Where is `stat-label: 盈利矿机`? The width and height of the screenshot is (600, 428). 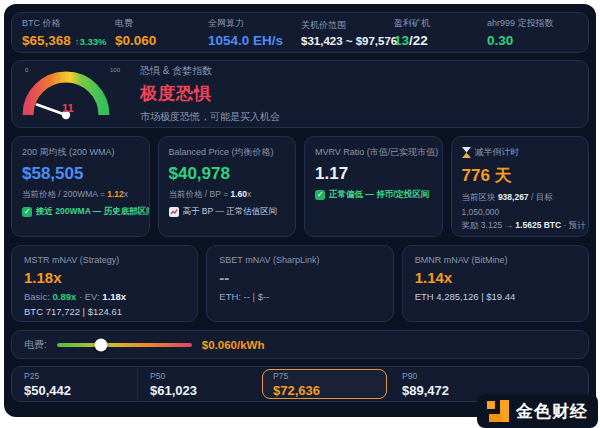 stat-label: 盈利矿机 is located at coordinates (440, 24).